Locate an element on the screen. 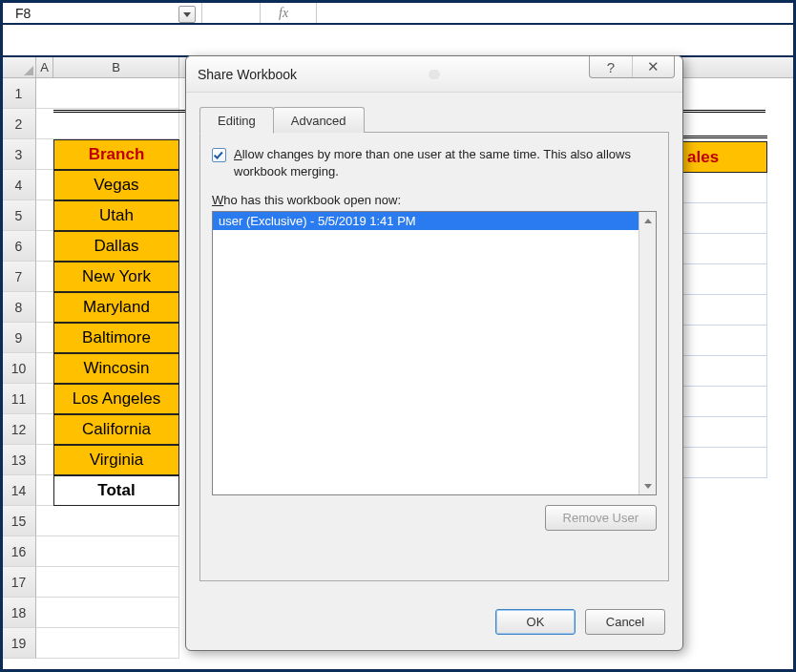 This screenshot has height=672, width=796. user-list-item: user (Exclusive) - 5/5/2019 1:41 PM is located at coordinates (426, 221).